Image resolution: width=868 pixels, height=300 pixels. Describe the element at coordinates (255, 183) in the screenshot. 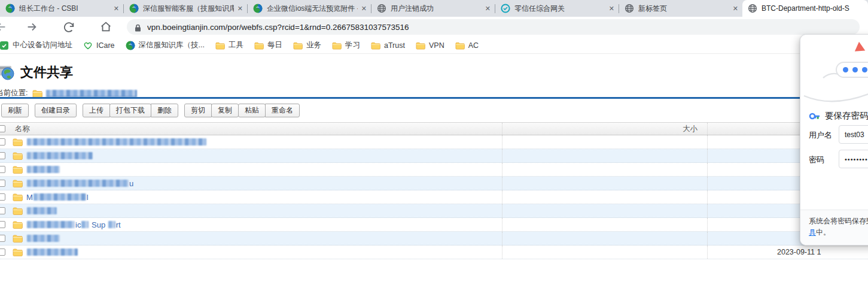

I see `file-name-cell: u` at that location.